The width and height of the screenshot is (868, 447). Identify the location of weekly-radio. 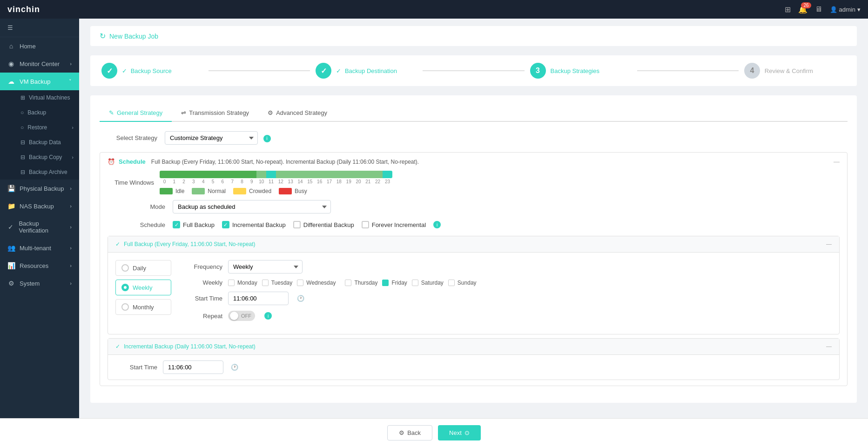
(125, 287).